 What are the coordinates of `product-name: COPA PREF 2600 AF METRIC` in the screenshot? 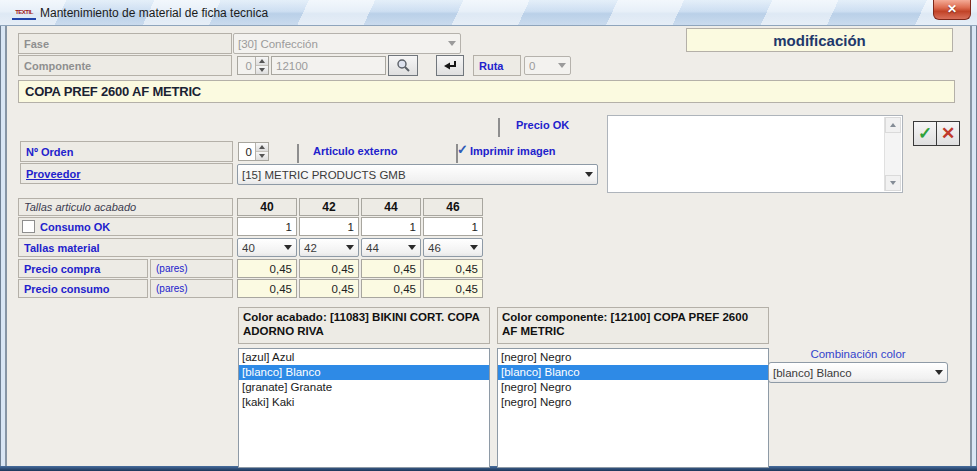 It's located at (110, 92).